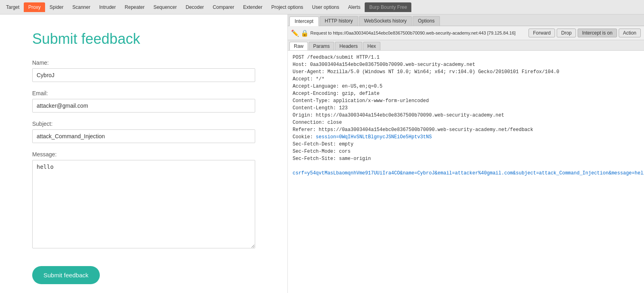 This screenshot has height=293, width=644. Describe the element at coordinates (299, 46) in the screenshot. I see `request-tab-raw: Raw` at that location.